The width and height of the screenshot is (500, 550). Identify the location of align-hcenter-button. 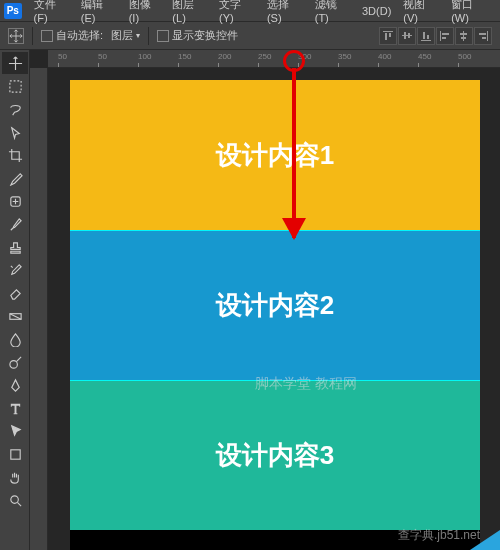
(464, 36).